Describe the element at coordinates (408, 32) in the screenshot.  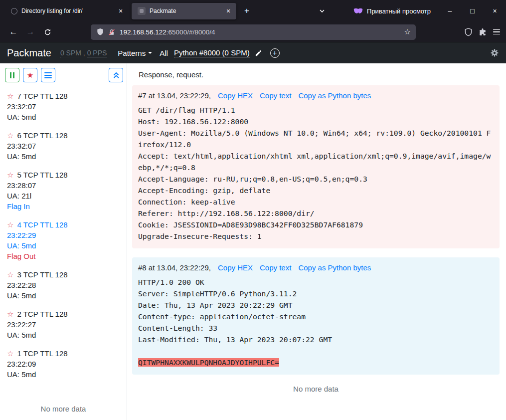
I see `bookmark-star-icon: ☆` at that location.